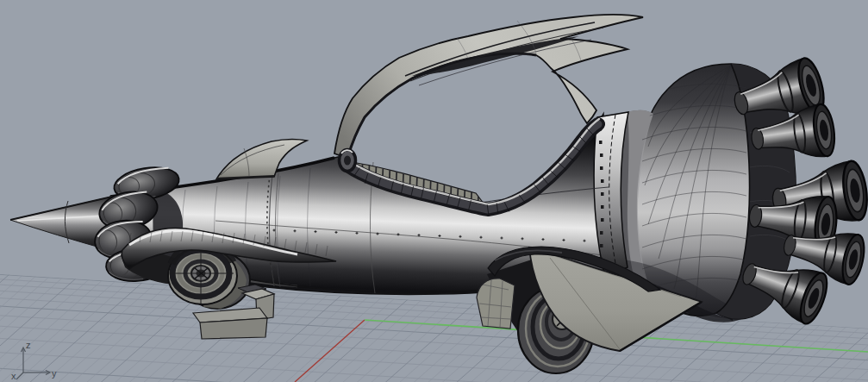 The image size is (868, 382). I want to click on svg-text: z, so click(28, 345).